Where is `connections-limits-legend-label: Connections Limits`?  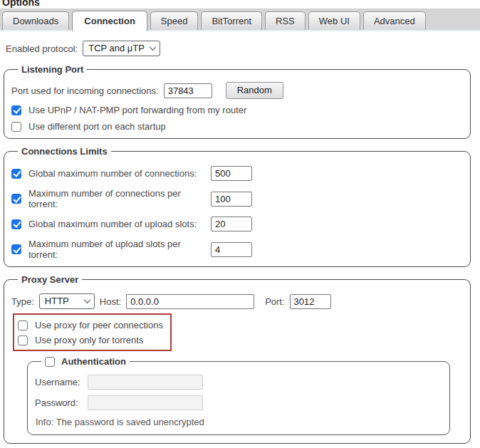 connections-limits-legend-label: Connections Limits is located at coordinates (64, 151).